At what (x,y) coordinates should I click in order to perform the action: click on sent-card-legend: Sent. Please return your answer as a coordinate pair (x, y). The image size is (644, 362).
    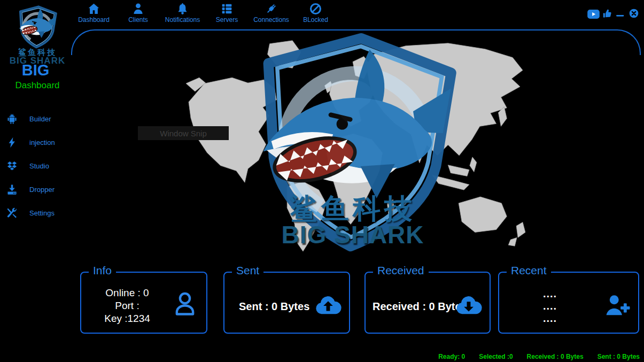
    Looking at the image, I should click on (248, 271).